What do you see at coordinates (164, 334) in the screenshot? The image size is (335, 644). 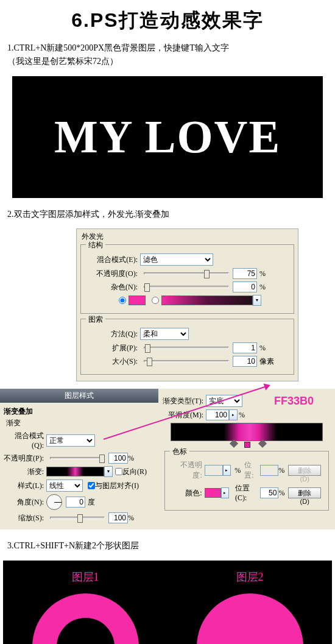 I see `method-select: 柔和` at bounding box center [164, 334].